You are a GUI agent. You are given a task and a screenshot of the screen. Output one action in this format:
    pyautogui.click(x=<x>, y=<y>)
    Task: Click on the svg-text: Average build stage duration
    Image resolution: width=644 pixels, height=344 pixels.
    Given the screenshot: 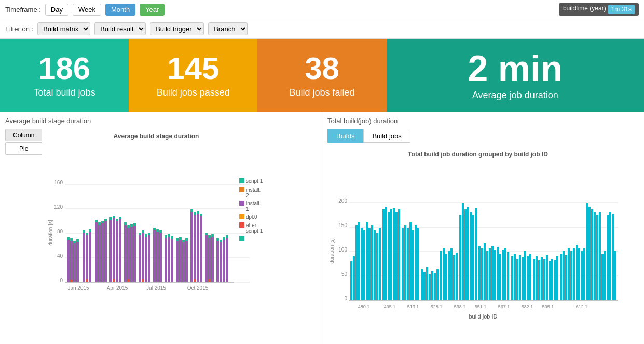 What is the action you would take?
    pyautogui.click(x=157, y=136)
    